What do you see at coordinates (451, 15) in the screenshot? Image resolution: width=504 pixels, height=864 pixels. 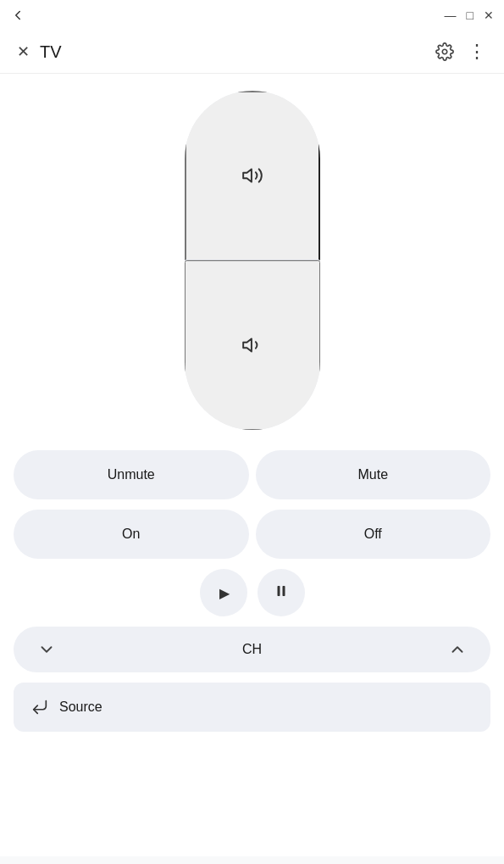 I see `minimize-button: —` at bounding box center [451, 15].